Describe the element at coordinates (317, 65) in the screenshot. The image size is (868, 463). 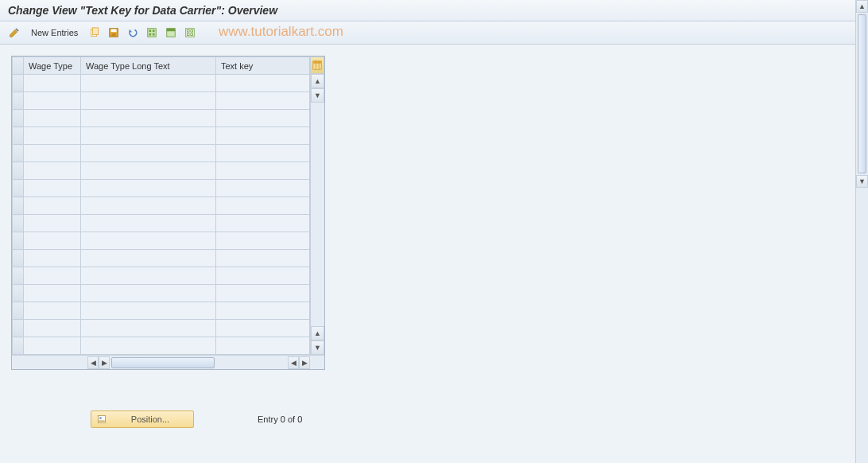
I see `table-config-button` at that location.